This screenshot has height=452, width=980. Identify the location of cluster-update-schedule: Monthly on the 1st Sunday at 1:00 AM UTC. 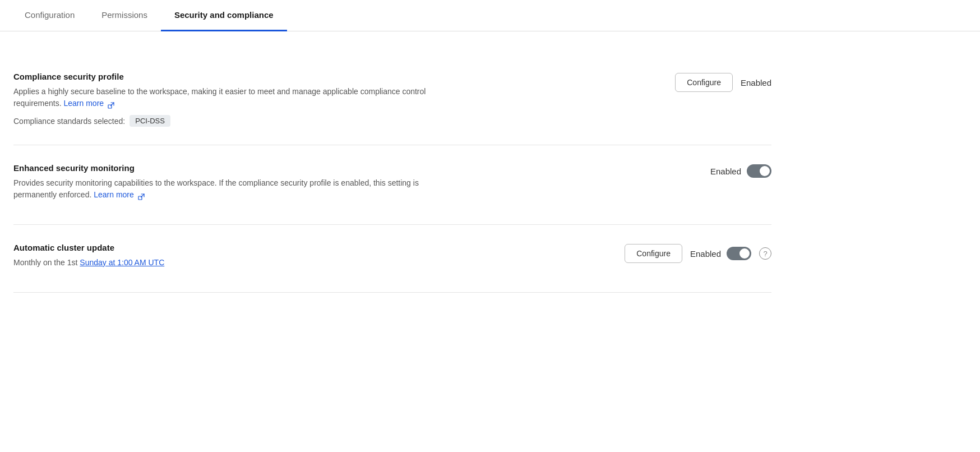
(232, 262).